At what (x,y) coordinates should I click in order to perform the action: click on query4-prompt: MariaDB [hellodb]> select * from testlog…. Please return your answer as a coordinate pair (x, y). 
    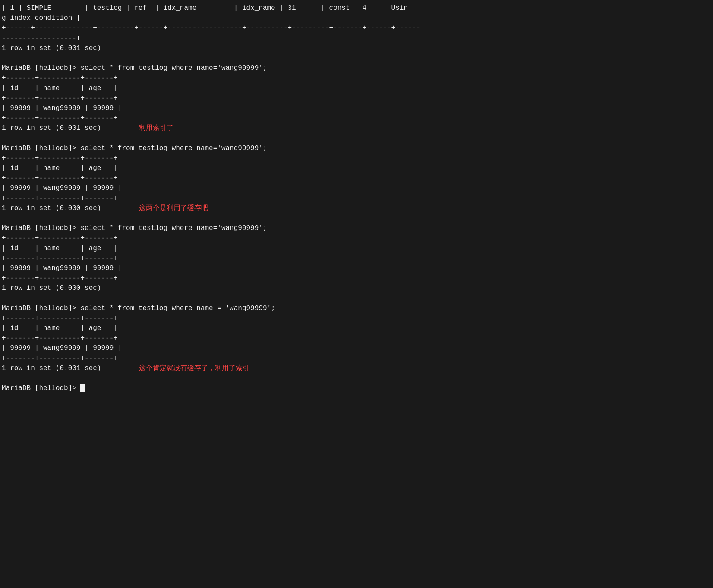
    Looking at the image, I should click on (356, 309).